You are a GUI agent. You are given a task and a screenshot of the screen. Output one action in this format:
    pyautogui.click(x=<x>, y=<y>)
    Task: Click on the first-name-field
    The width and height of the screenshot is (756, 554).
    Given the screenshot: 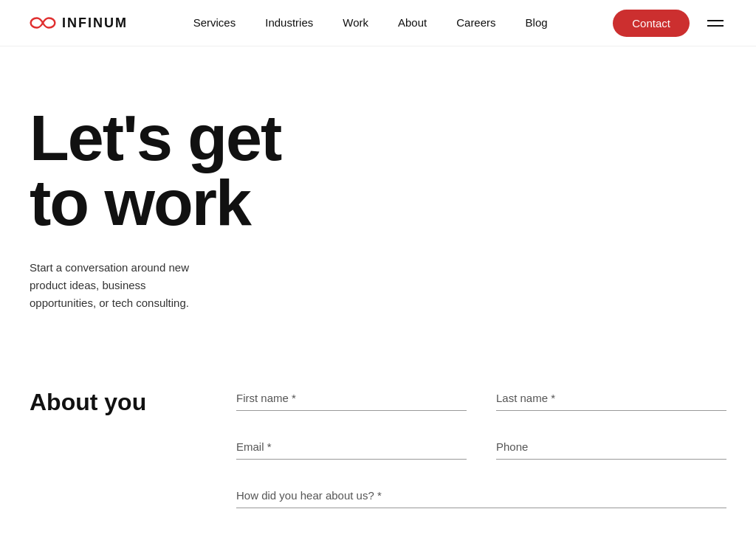 What is the action you would take?
    pyautogui.click(x=351, y=398)
    